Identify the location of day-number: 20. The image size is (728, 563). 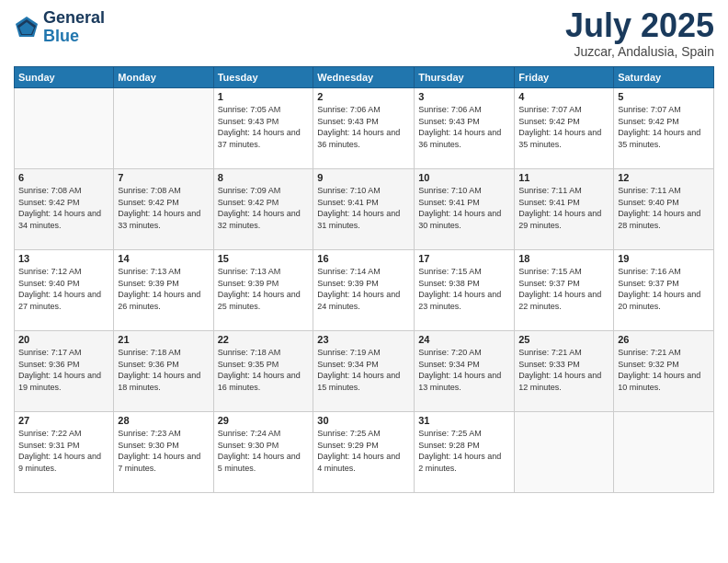
(64, 339).